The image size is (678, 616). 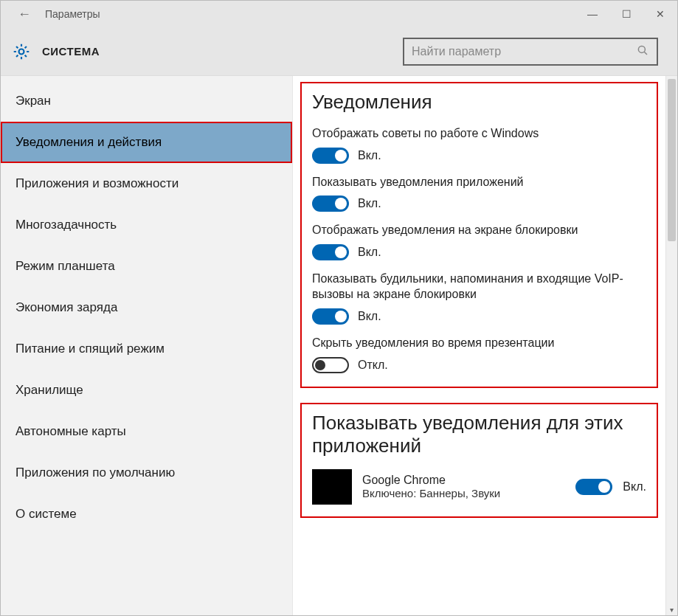 What do you see at coordinates (95, 472) in the screenshot?
I see `sidebar-item-label: Приложения по умолчанию` at bounding box center [95, 472].